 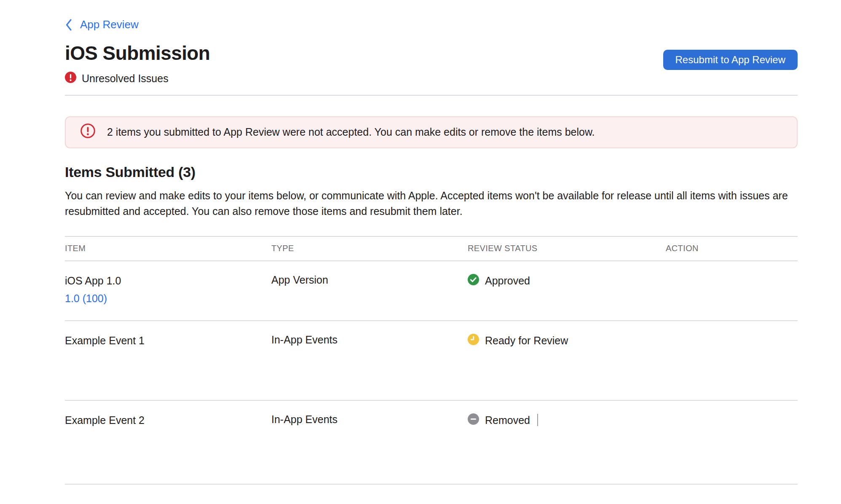 What do you see at coordinates (567, 340) in the screenshot?
I see `status-badge: Ready for Review` at bounding box center [567, 340].